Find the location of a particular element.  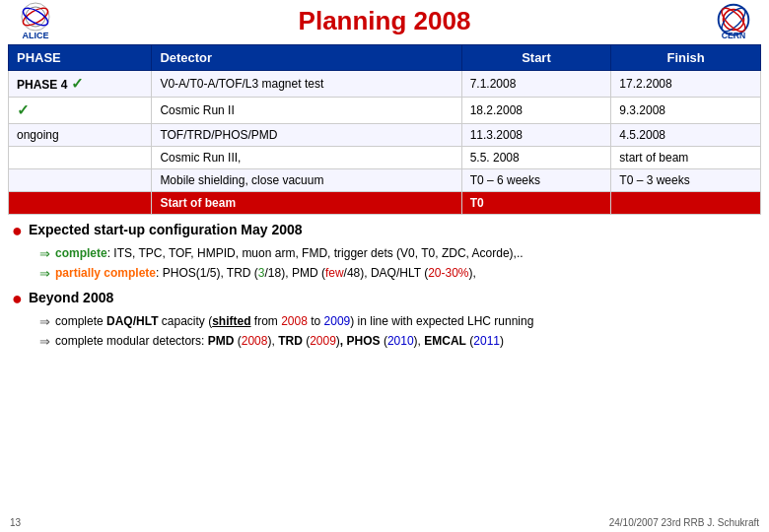

phos-year: 2010 is located at coordinates (400, 341).